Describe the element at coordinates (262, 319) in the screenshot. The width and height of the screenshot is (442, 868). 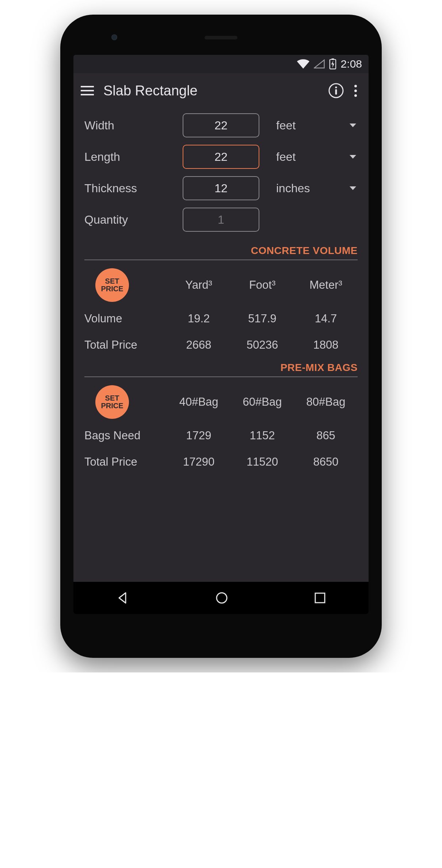
I see `volume-foot-value: 517.9` at that location.